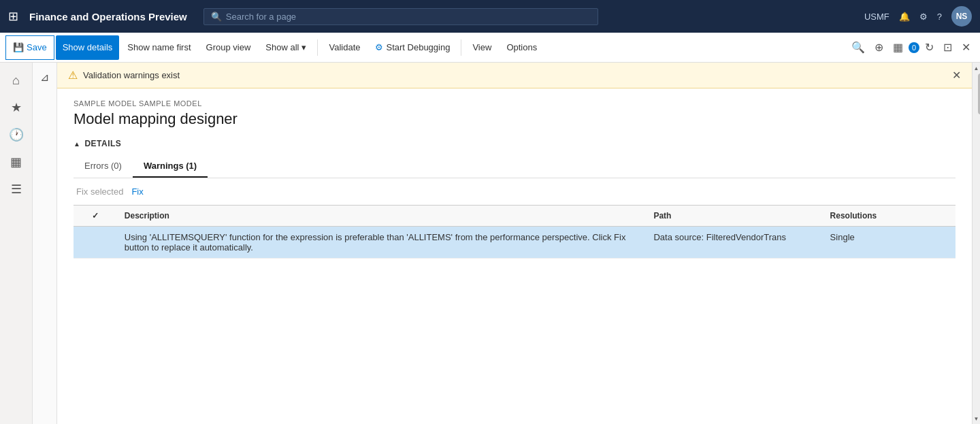 Image resolution: width=980 pixels, height=424 pixels. I want to click on warnings-table: ✓ Description Path Resolutions, so click(514, 231).